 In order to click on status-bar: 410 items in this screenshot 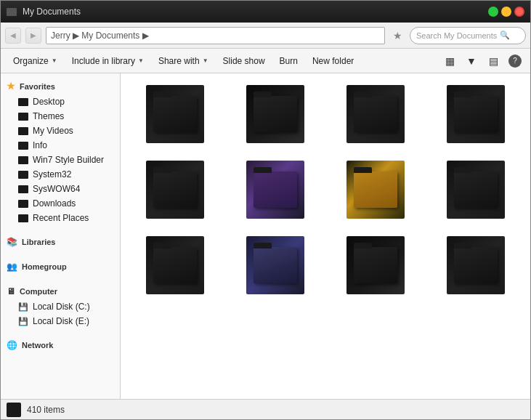, I will do `click(266, 409)`.